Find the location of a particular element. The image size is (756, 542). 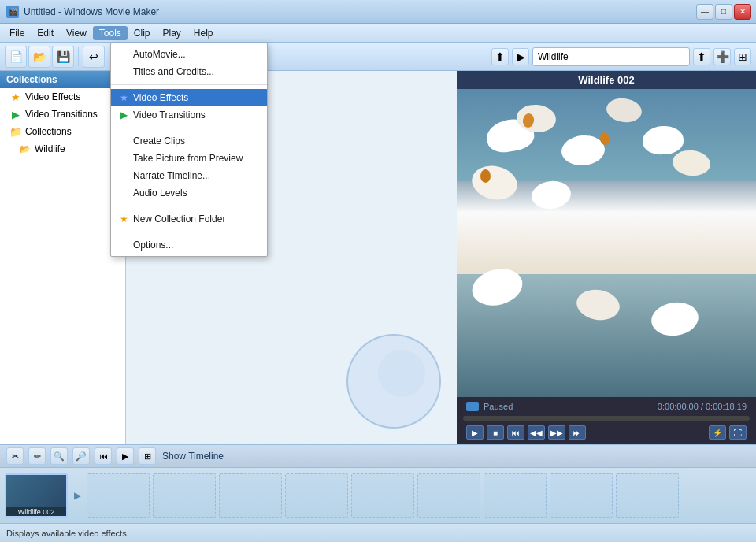

prev-frame-button: ⏮ is located at coordinates (516, 432).